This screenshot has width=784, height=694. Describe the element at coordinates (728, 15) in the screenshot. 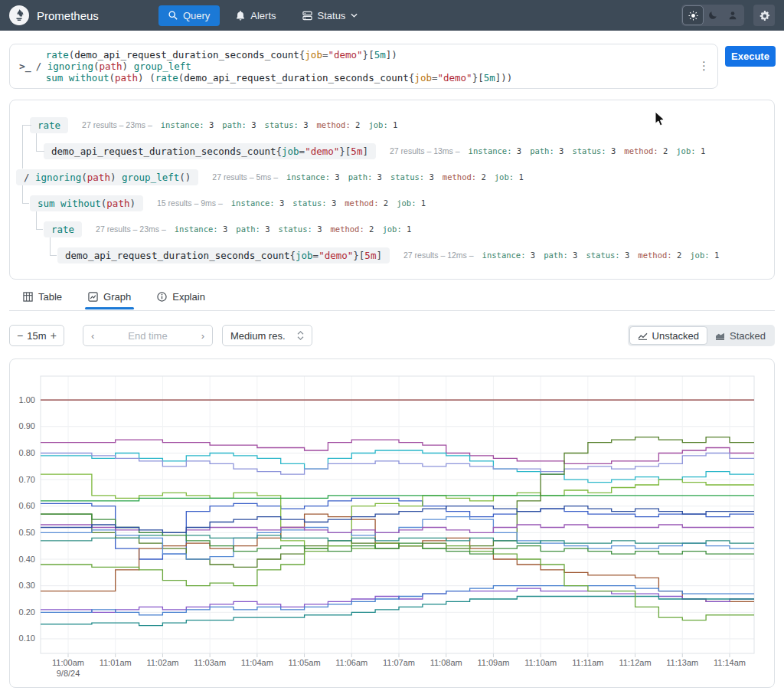

I see `nav-right` at that location.